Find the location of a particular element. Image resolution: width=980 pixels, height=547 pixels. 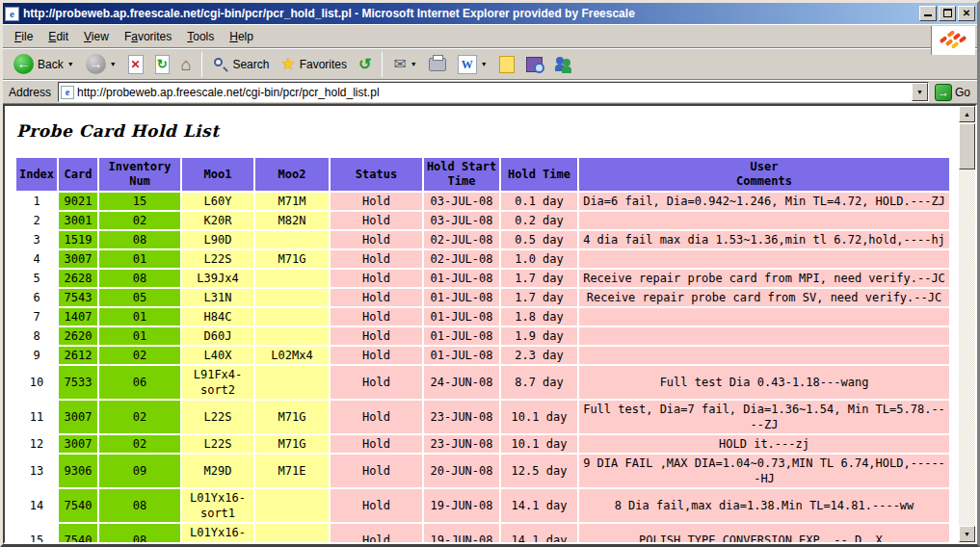

cell-index: 10 is located at coordinates (37, 382).